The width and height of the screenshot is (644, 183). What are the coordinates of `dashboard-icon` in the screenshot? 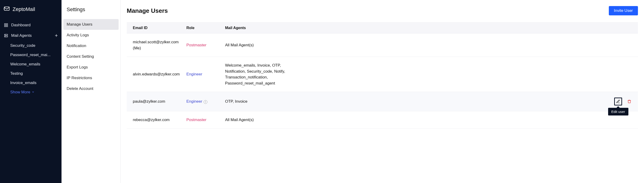 It's located at (6, 25).